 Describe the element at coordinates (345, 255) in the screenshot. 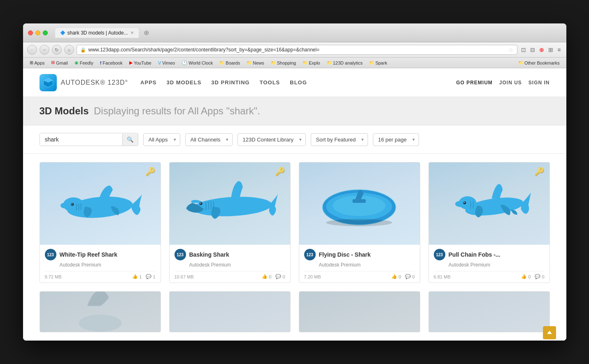

I see `model-title-2: Flying Disc - Shark` at that location.